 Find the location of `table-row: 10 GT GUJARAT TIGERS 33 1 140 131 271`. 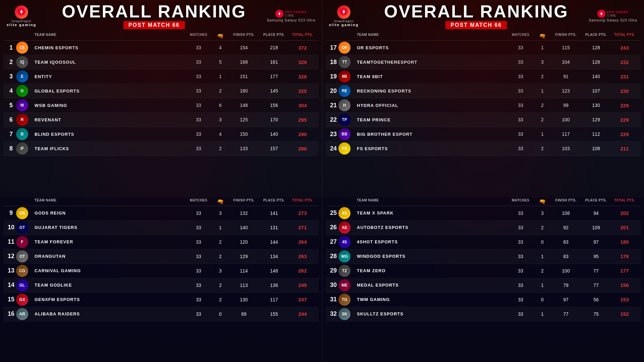

table-row: 10 GT GUJARAT TIGERS 33 1 140 131 271 is located at coordinates (161, 228).